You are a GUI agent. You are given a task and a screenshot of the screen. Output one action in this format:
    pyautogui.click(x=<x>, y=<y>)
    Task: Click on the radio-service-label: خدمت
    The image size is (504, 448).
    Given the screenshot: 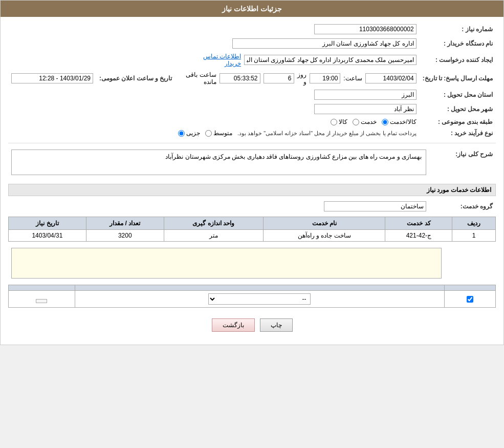 What is the action you would take?
    pyautogui.click(x=368, y=122)
    